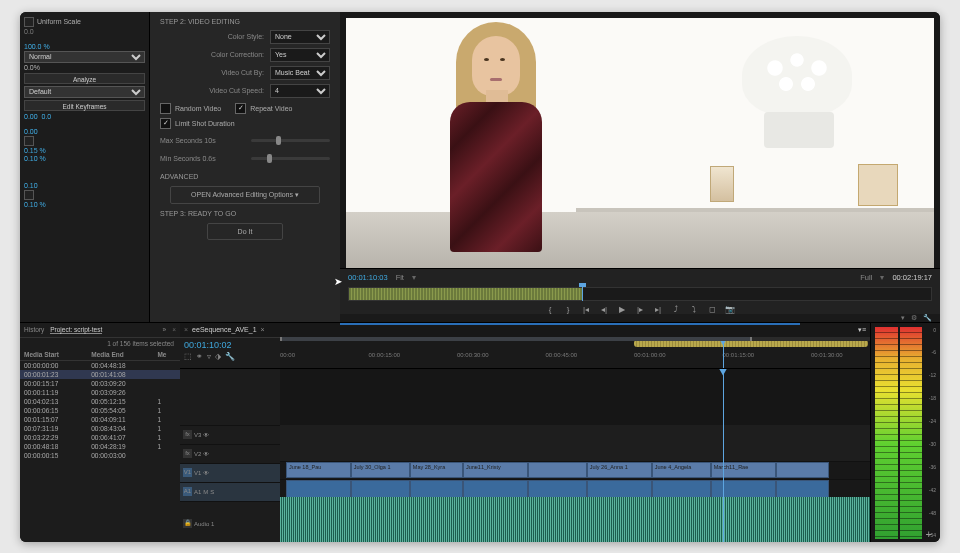 This screenshot has height=553, width=960. I want to click on step3-header: STEP 3: READY TO GO, so click(245, 214).